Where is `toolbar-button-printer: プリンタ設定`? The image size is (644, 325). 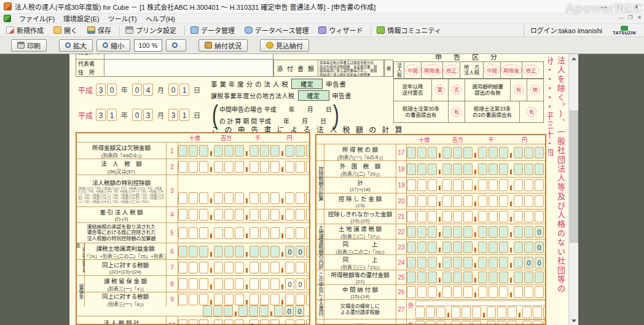
toolbar-button-printer: プリンタ設定 is located at coordinates (152, 30).